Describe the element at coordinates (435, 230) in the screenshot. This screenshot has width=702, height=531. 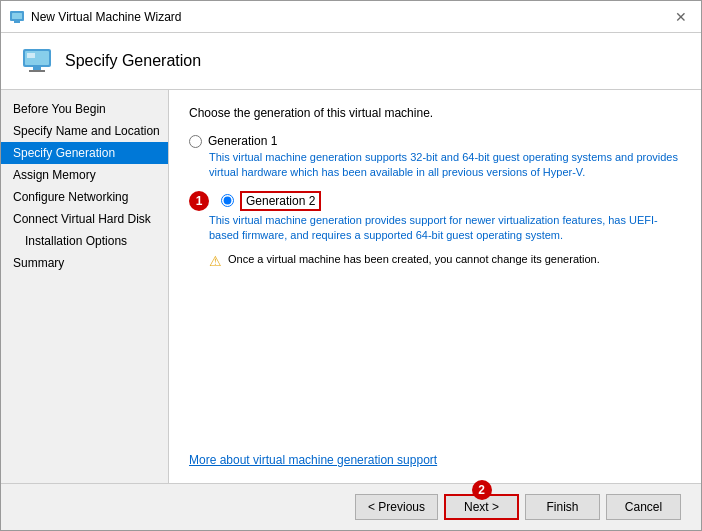
I see `generation2-option: 1 Generation 2 This virtual machine gene…` at that location.